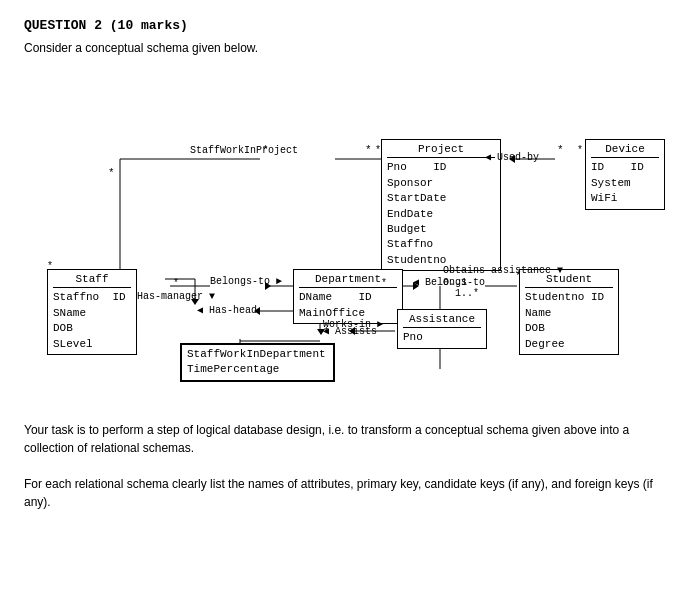 This screenshot has height=592, width=700. I want to click on hasmanager-label: Has-manager ▼, so click(176, 296).